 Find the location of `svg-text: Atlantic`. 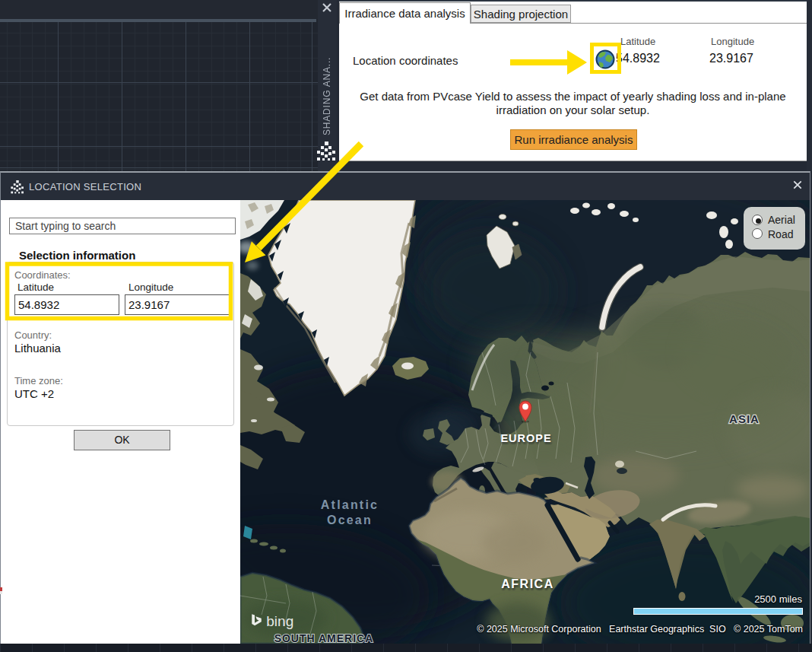

svg-text: Atlantic is located at coordinates (350, 505).